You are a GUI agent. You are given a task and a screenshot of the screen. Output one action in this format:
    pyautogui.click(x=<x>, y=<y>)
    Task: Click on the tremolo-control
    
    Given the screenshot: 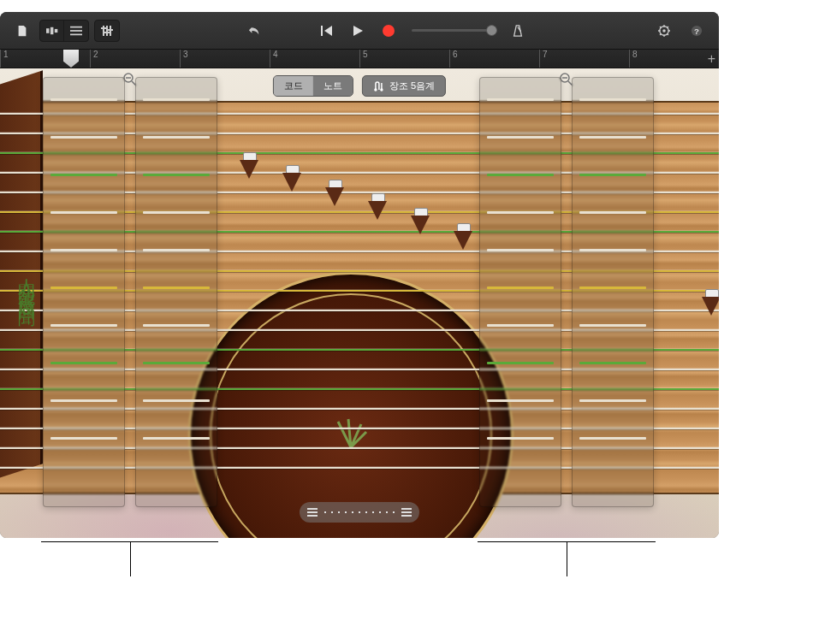 What is the action you would take?
    pyautogui.click(x=359, y=512)
    